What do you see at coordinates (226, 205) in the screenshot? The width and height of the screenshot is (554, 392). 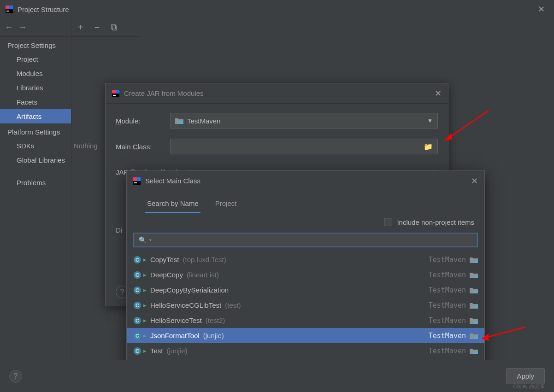 I see `tab-project: Project` at bounding box center [226, 205].